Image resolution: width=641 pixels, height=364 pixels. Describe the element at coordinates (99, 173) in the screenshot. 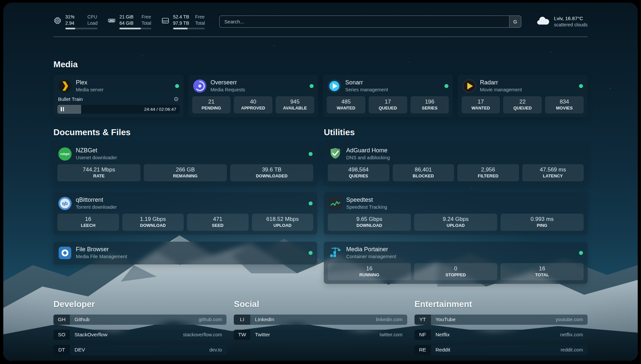

I see `stat-tile: 744.21 MbpsRATE` at that location.